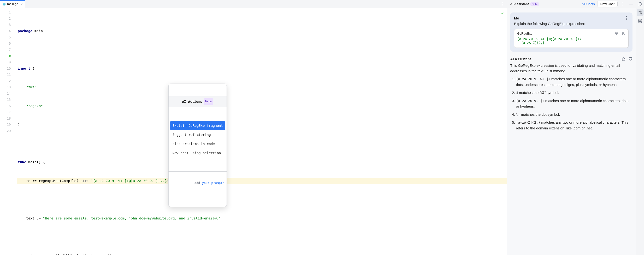 The image size is (644, 255). What do you see at coordinates (8, 132) in the screenshot?
I see `line-gutter: 1234567891011121314151617181920` at bounding box center [8, 132].